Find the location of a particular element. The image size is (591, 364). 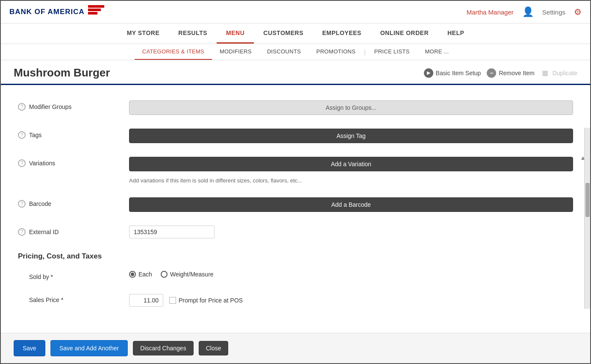

page-title: Mushroom Burger is located at coordinates (62, 73).